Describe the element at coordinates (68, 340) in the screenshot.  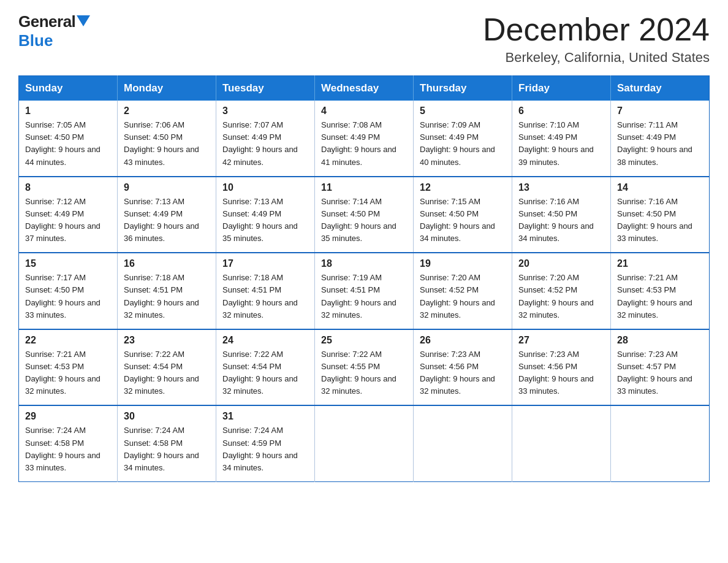
I see `day-number: 22` at that location.